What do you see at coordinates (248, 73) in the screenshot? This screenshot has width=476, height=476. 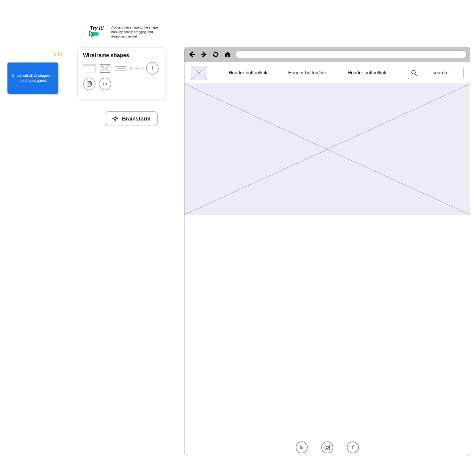 I see `header-link-1: Header button/link` at bounding box center [248, 73].